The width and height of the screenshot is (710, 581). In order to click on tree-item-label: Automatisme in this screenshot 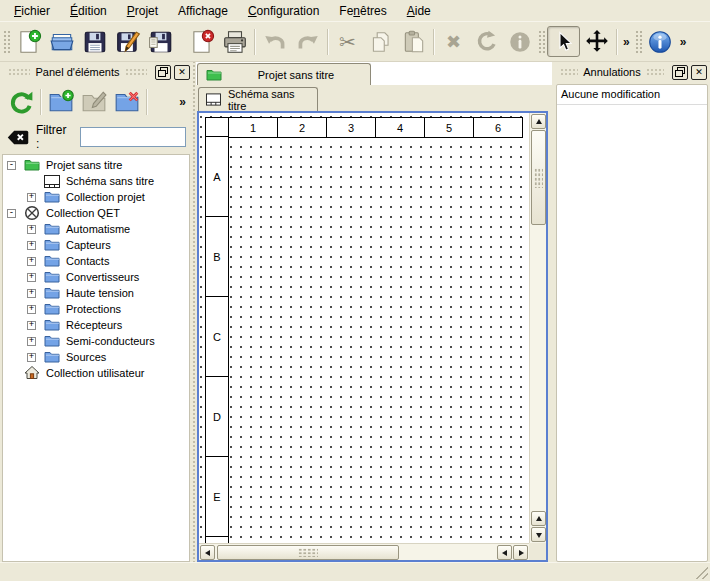, I will do `click(98, 229)`.